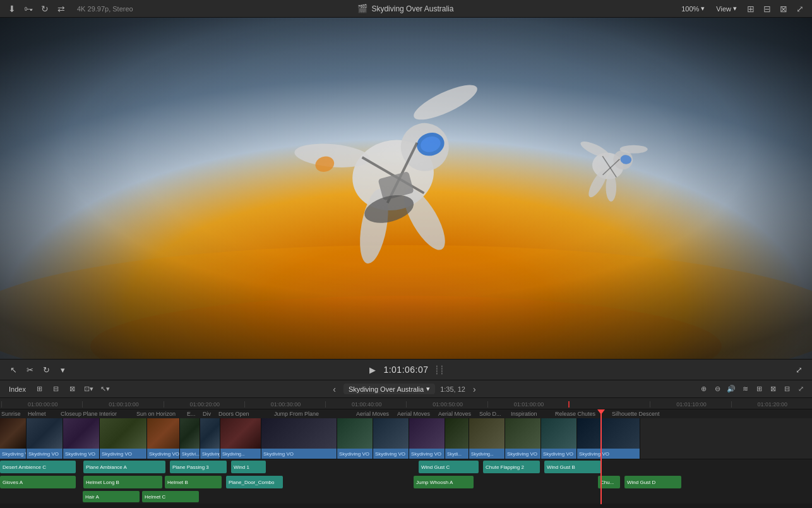  What do you see at coordinates (427, 438) in the screenshot?
I see `clip-12: Skydiving VO` at bounding box center [427, 438].